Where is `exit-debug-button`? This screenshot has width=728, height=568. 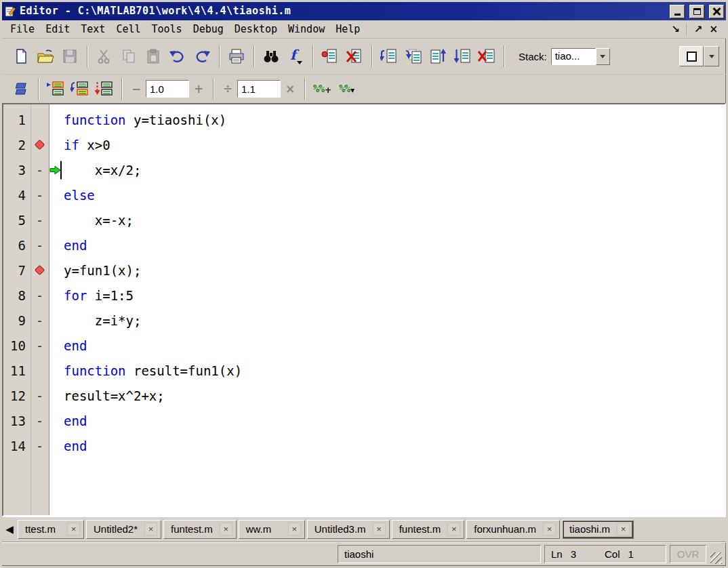
exit-debug-button is located at coordinates (487, 56).